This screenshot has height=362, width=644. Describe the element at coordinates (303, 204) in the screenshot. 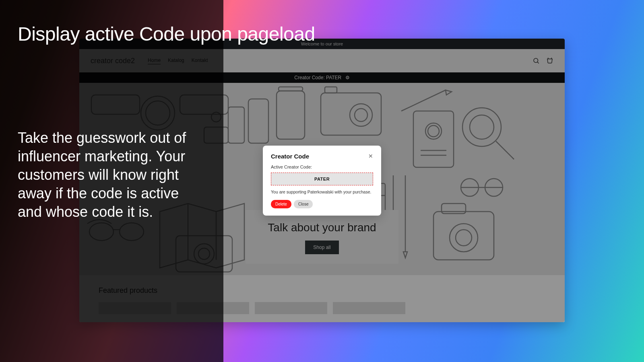

I see `close-button: Close` at that location.